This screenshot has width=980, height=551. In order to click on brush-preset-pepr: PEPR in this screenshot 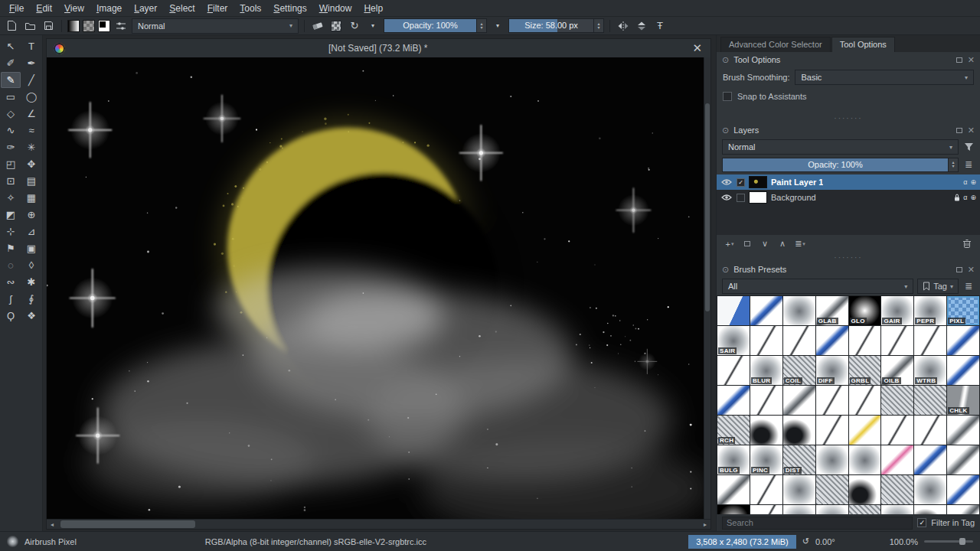, I will do `click(930, 311)`.